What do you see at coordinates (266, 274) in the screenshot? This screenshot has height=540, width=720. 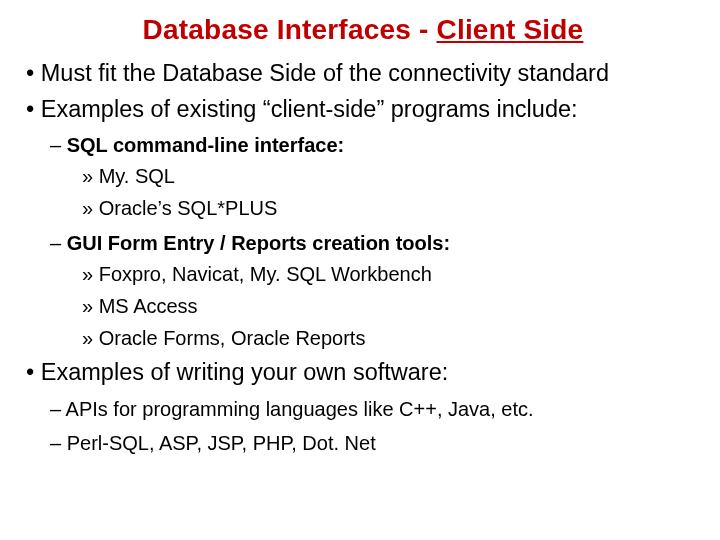 I see `bullet-text: Foxpro, Navicat, My. SQL Workbench` at bounding box center [266, 274].